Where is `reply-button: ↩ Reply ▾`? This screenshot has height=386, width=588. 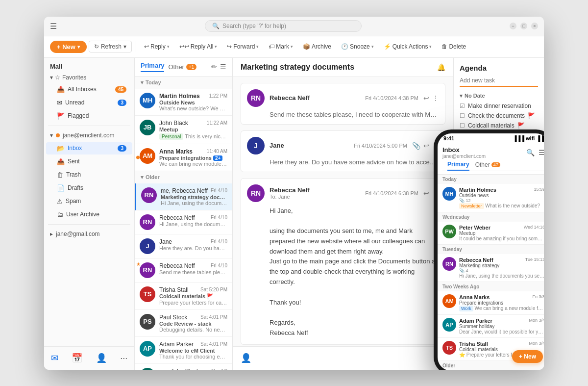
reply-button: ↩ Reply ▾ is located at coordinates (157, 47).